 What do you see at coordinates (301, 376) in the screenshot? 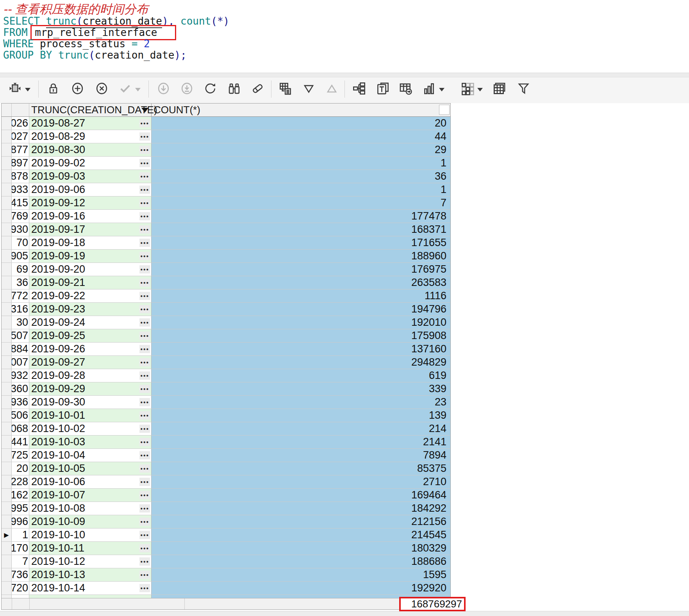
I see `count-cell: 619` at bounding box center [301, 376].